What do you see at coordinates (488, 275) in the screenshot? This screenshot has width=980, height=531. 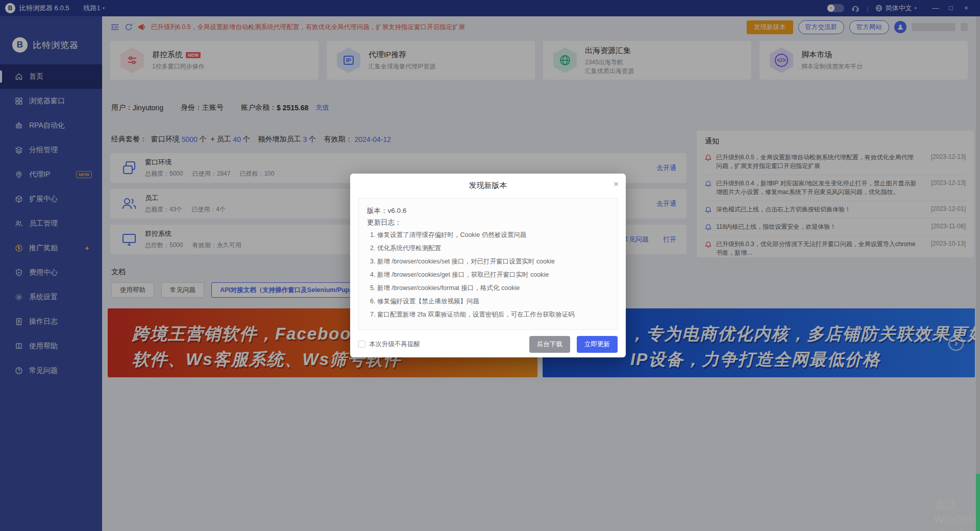 I see `changelog-item: 4. 新增 /browser/cookies/get 接口，获取已打开窗口实时 …` at bounding box center [488, 275].